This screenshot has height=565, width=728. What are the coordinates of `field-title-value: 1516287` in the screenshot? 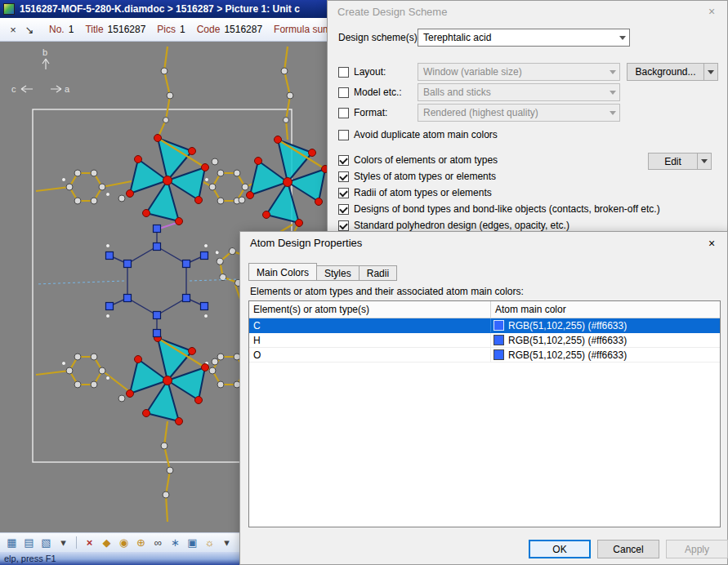 It's located at (127, 29).